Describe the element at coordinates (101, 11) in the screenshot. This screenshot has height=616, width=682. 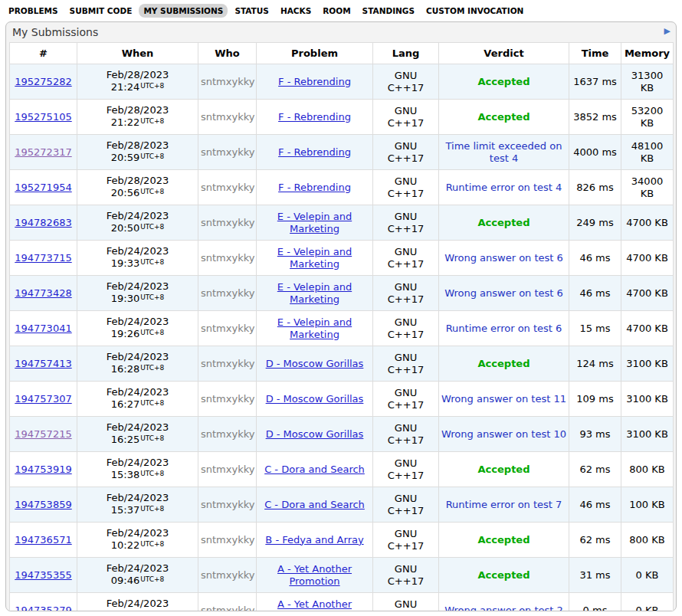
I see `nav-item: SUBMIT CODE` at that location.